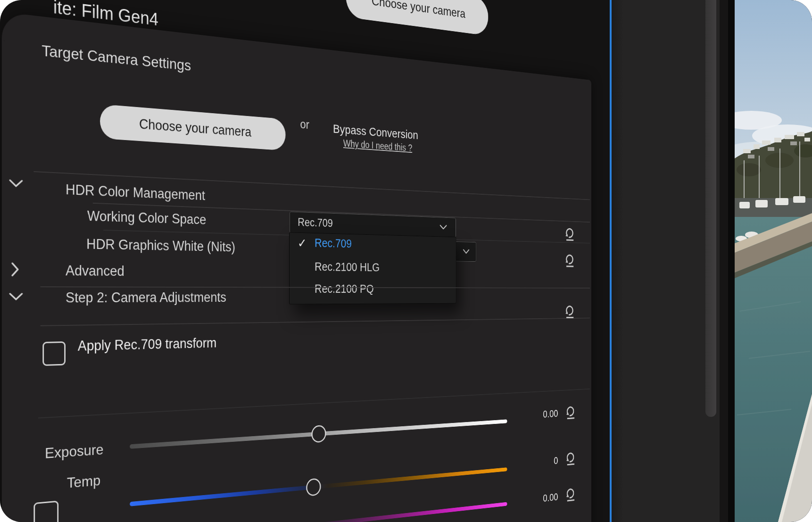 The height and width of the screenshot is (522, 812). Describe the element at coordinates (773, 261) in the screenshot. I see `video-preview-image` at that location.